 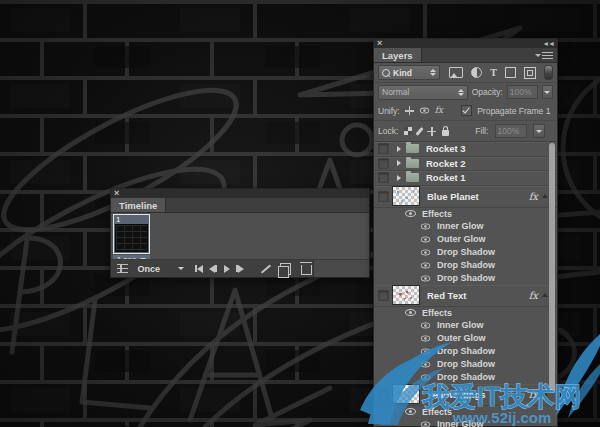 What do you see at coordinates (241, 268) in the screenshot?
I see `next-frame-button` at bounding box center [241, 268].